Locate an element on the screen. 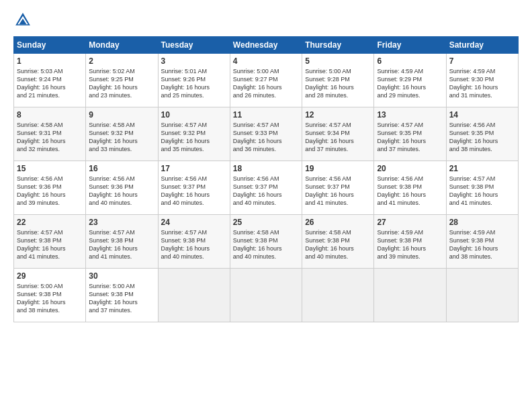  day-number: 7 is located at coordinates (482, 61).